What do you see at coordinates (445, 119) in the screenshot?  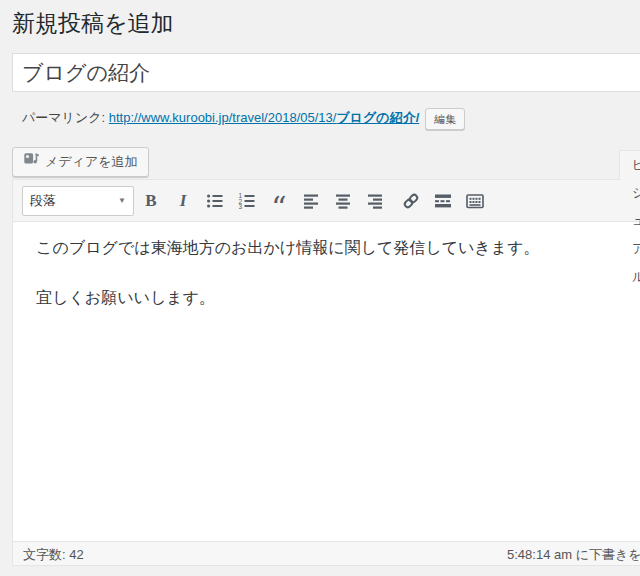 I see `permalink-edit-button: 編集` at bounding box center [445, 119].